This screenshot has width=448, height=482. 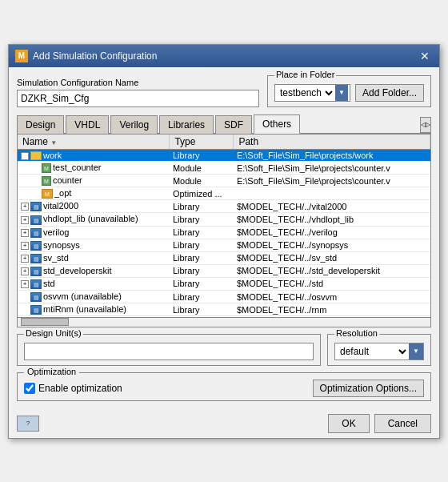 What do you see at coordinates (306, 93) in the screenshot?
I see `folder-dropdown: testbench` at bounding box center [306, 93].